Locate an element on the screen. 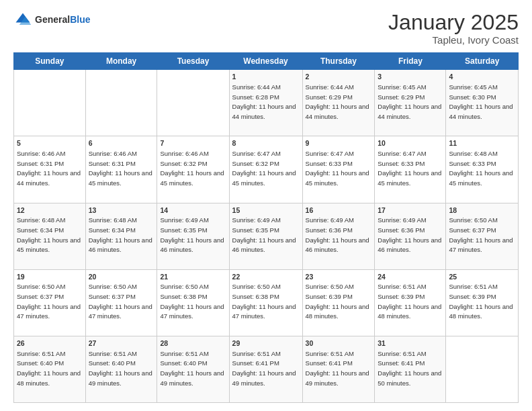 The height and width of the screenshot is (411, 532). calendar-title: January 2025 is located at coordinates (453, 23).